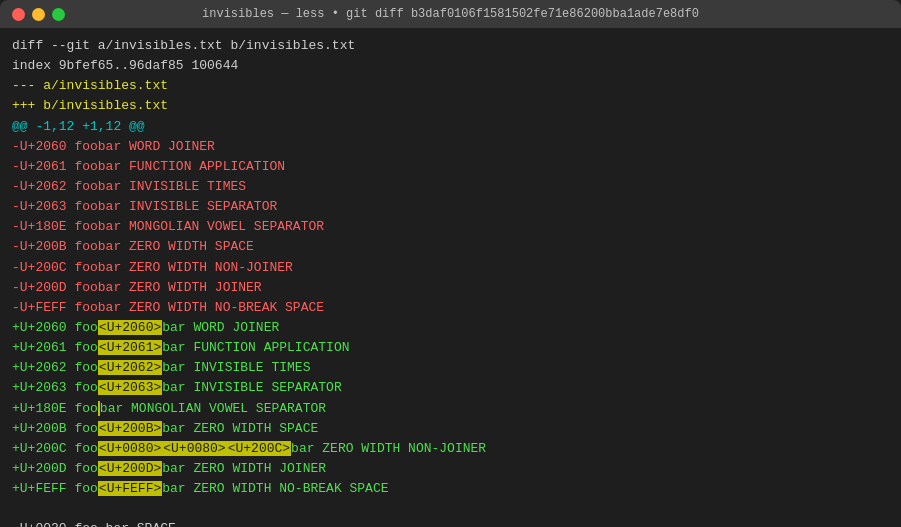  Describe the element at coordinates (450, 348) in the screenshot. I see `line-add-2: +U+2061 foo<U+2061>bar FUNCTION APPLICAT…` at that location.